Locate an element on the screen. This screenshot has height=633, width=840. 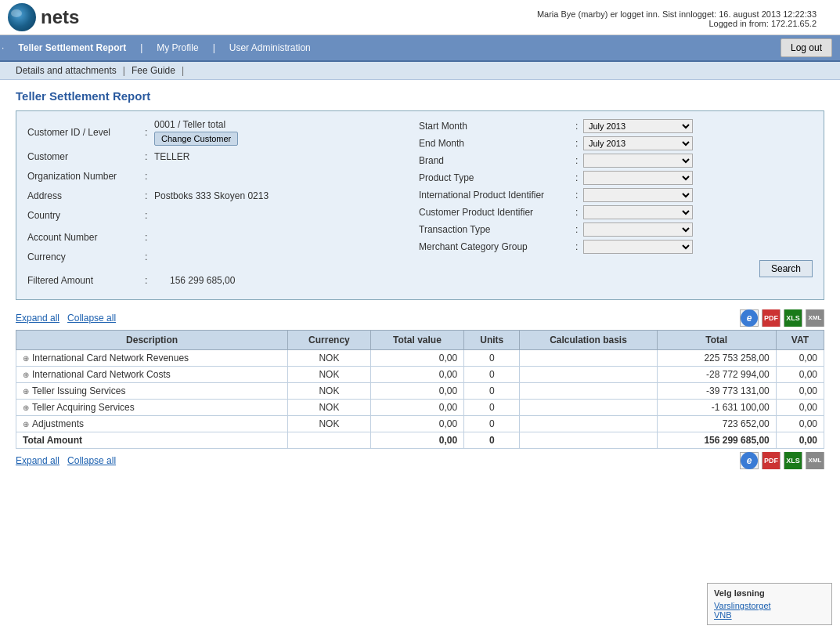
form-right: Start Month : July 2013 August 2013 End … is located at coordinates (615, 205).